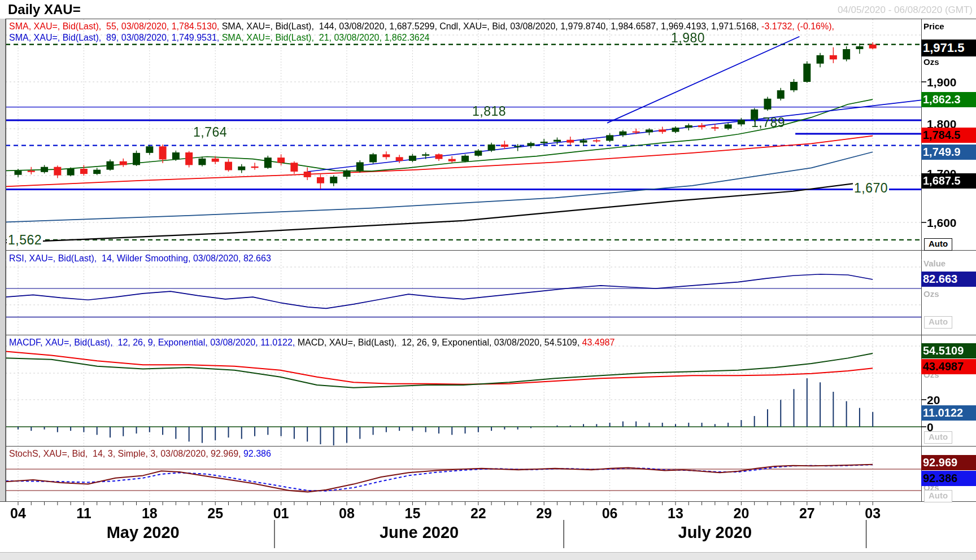 The height and width of the screenshot is (560, 976). I want to click on price-tick-1900: 1,900, so click(942, 82).